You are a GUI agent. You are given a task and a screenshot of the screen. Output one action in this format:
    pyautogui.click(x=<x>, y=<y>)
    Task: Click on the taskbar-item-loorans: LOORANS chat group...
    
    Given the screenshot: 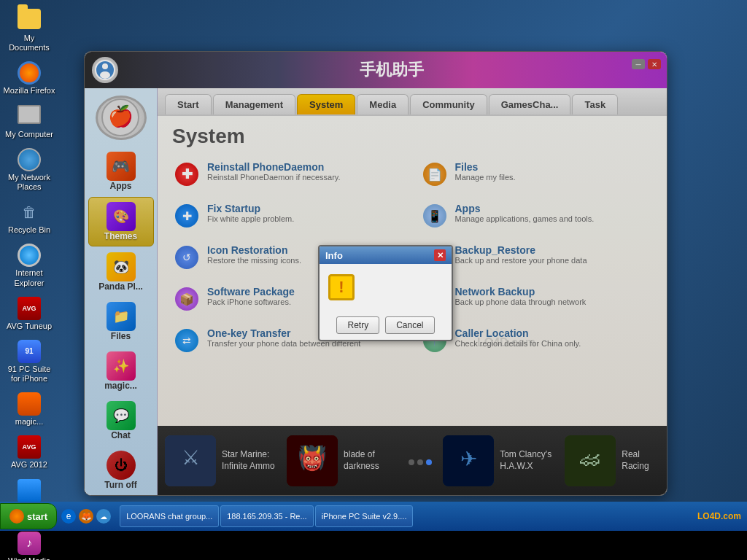 What is the action you would take?
    pyautogui.click(x=169, y=516)
    